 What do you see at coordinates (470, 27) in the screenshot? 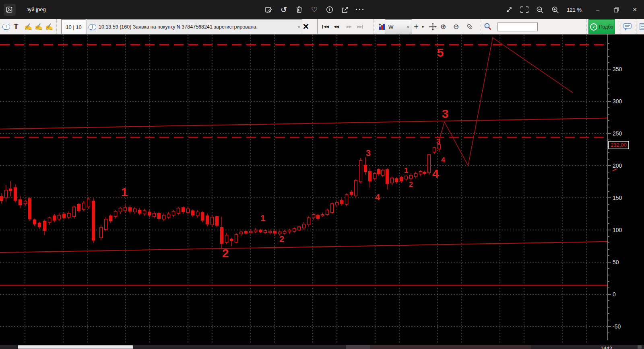
I see `paperclip-icon` at bounding box center [470, 27].